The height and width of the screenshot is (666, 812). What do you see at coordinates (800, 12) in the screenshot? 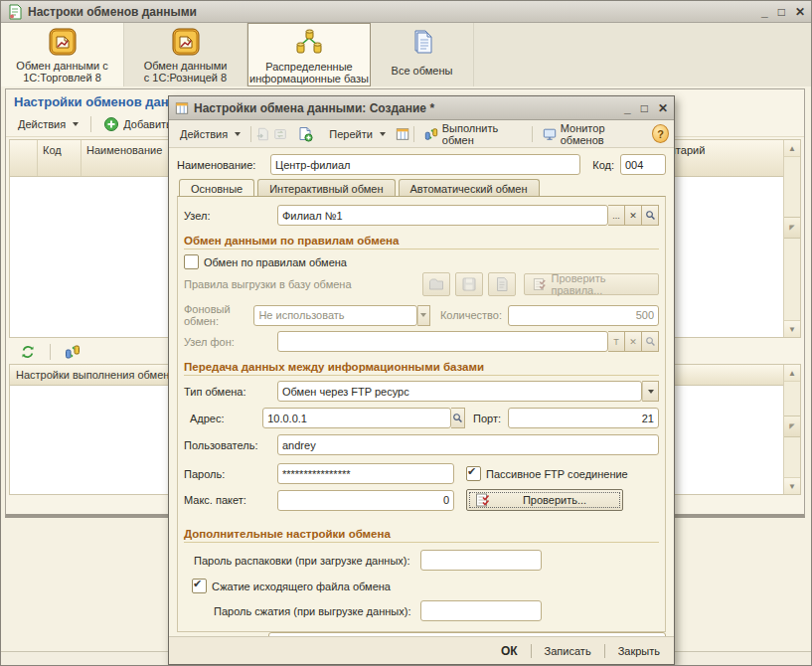
I see `close-icon: ✕` at bounding box center [800, 12].